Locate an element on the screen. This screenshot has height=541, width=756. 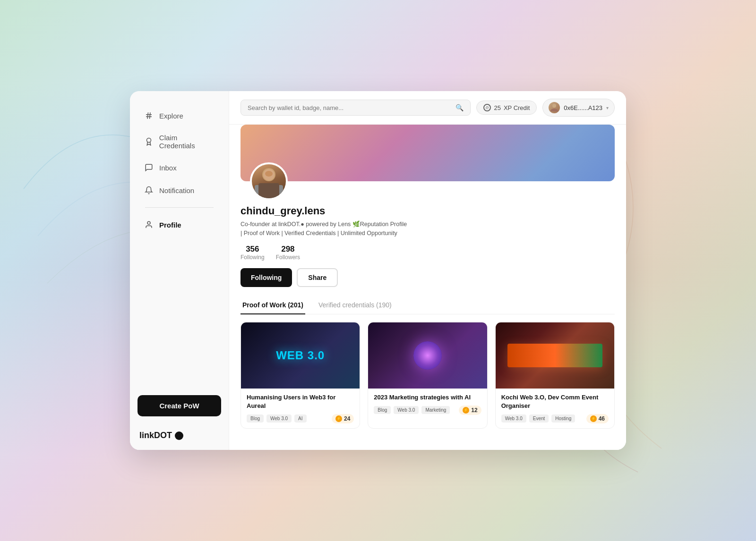
followers-stat: 298 Followers is located at coordinates (288, 253).